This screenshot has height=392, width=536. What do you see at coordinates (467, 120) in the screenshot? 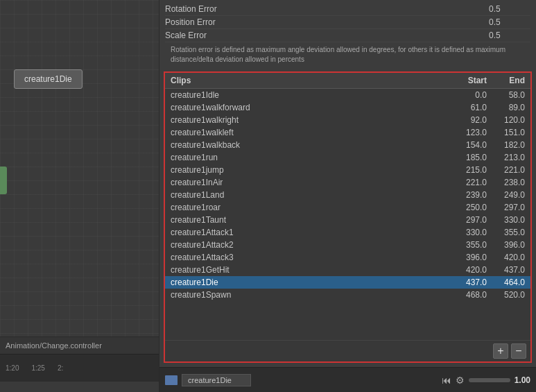
I see `clip-row-start: 92.0` at bounding box center [467, 120].